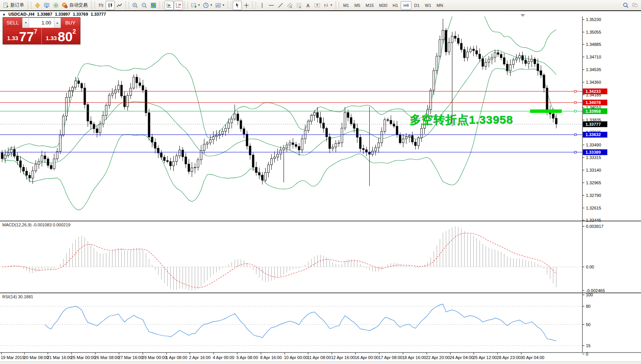  Describe the element at coordinates (75, 5) in the screenshot. I see `auto-trading-button: 自动交易` at that location.